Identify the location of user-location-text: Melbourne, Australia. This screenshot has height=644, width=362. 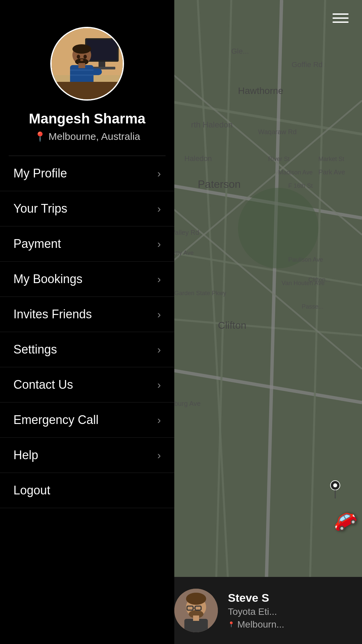
(95, 137).